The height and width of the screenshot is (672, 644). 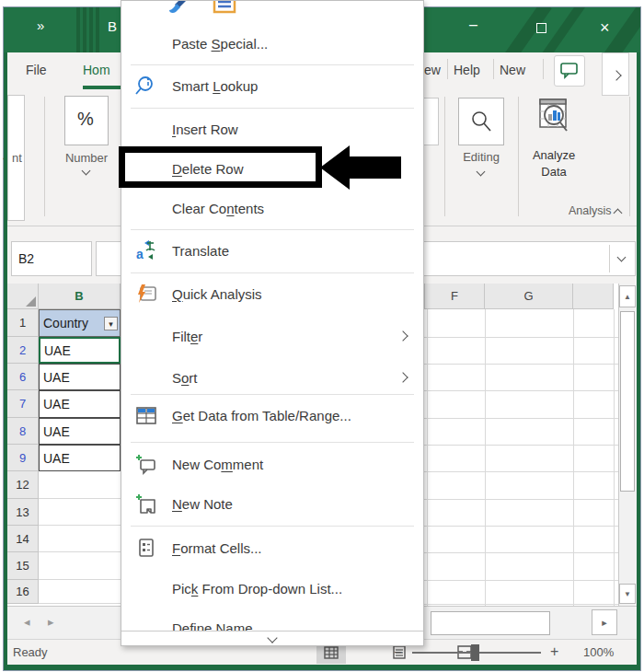 I want to click on menu-item-filter: Filter, so click(x=272, y=336).